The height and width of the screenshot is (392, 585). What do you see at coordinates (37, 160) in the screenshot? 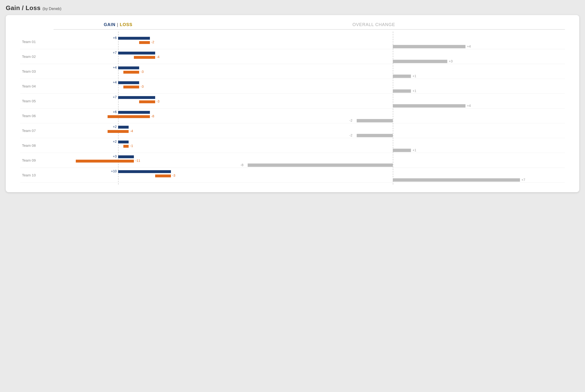
I see `team-label: Team 09` at bounding box center [37, 160].